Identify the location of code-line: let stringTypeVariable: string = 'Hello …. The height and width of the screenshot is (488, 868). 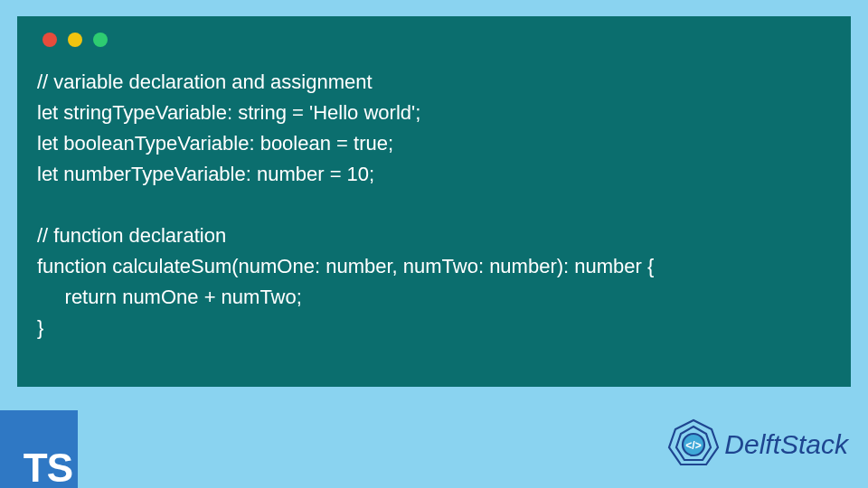
(229, 112).